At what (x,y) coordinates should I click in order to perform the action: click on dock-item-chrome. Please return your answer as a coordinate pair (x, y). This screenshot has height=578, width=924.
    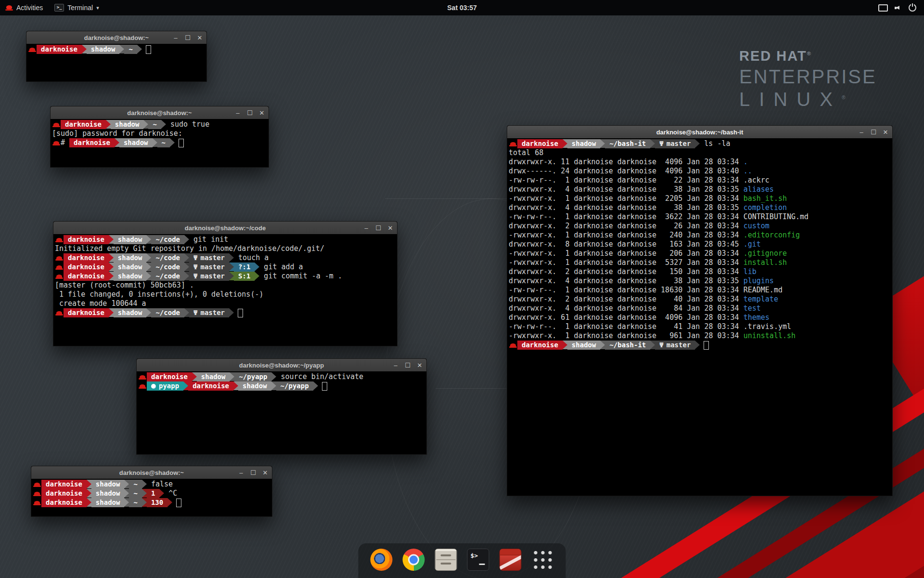
    Looking at the image, I should click on (414, 560).